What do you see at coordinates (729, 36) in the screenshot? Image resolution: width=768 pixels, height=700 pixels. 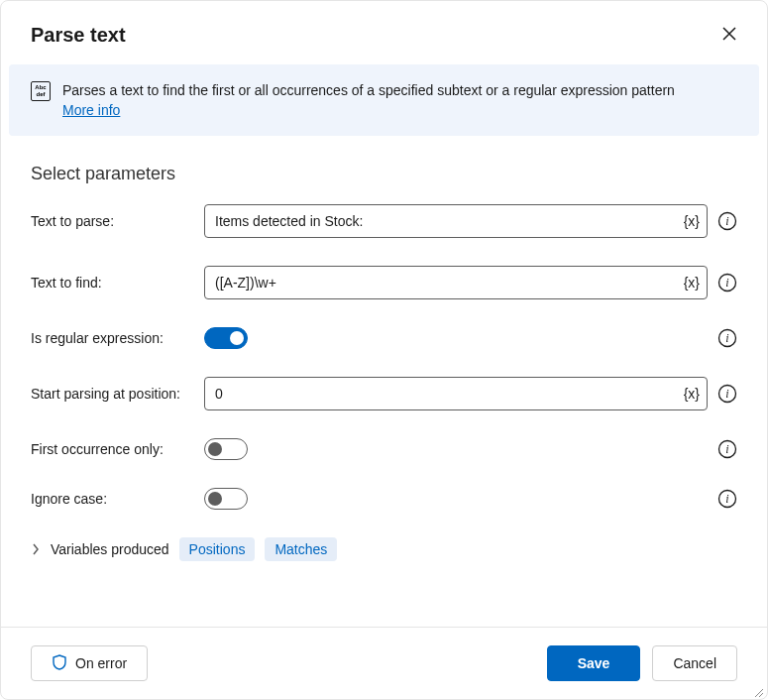 I see `close-icon` at bounding box center [729, 36].